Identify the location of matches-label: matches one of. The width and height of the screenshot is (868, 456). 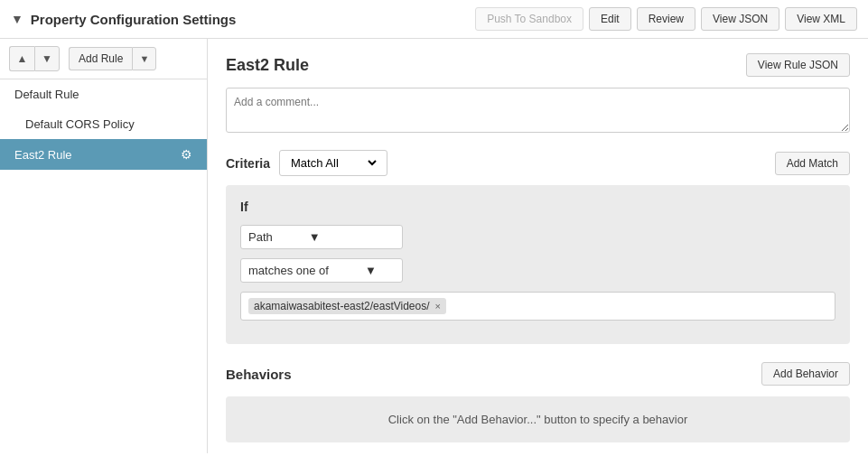
(289, 271).